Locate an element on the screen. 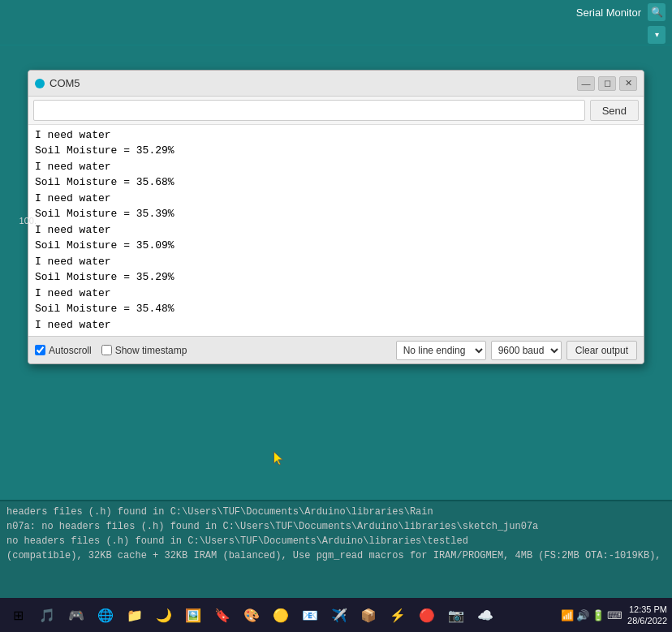 The width and height of the screenshot is (672, 632). taskbar-sys-icons: 📶 🔊 🔋 ⌨ is located at coordinates (592, 615).